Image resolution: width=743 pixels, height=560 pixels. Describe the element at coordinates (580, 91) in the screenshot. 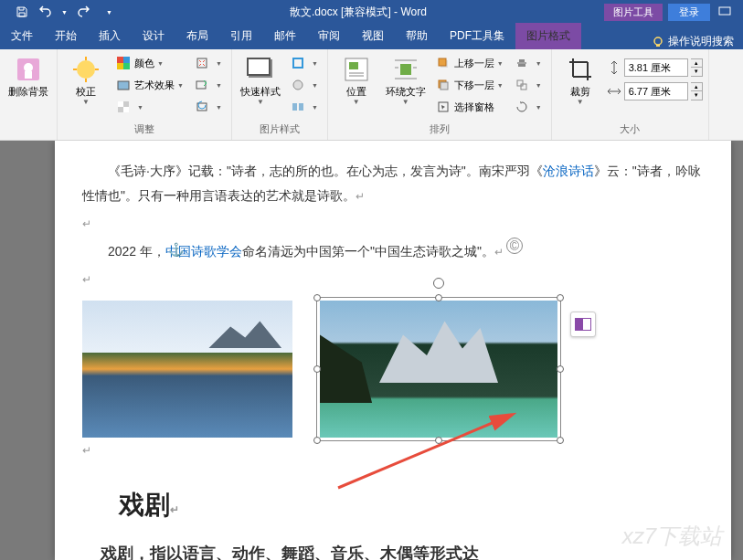

I see `crop-label: 裁剪` at that location.